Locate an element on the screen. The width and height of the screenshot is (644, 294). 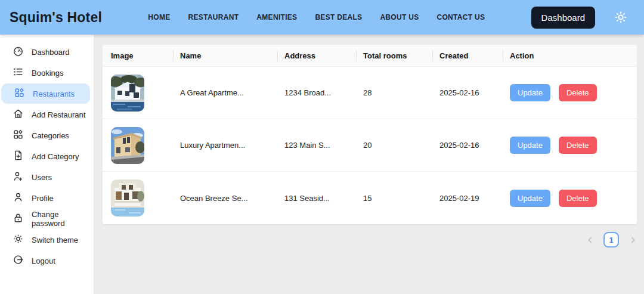
lock-icon is located at coordinates (18, 219).